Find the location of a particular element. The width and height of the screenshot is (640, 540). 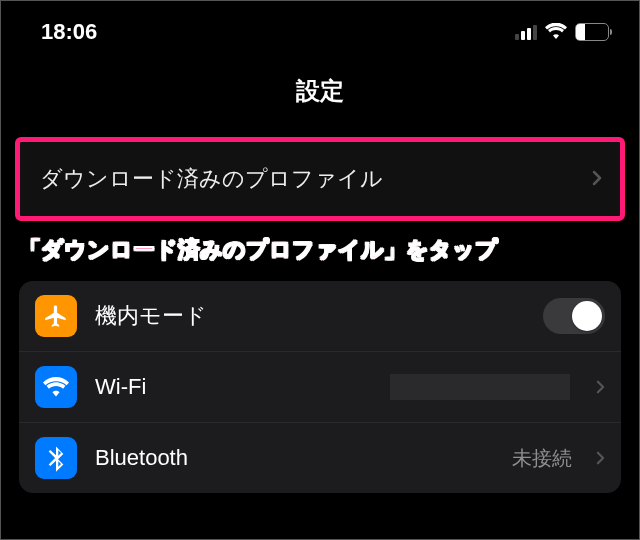

bluetooth-value: 未接続 is located at coordinates (542, 458).